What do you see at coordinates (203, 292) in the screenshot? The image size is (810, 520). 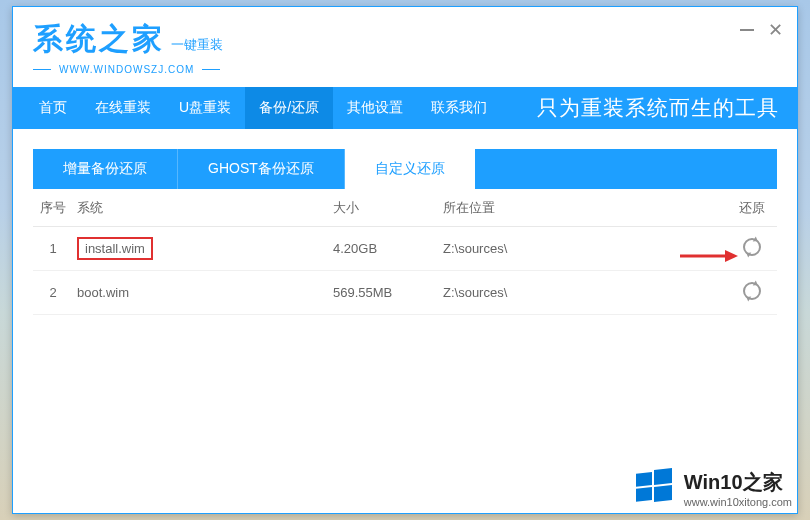 I see `row-system: boot.wim` at bounding box center [203, 292].